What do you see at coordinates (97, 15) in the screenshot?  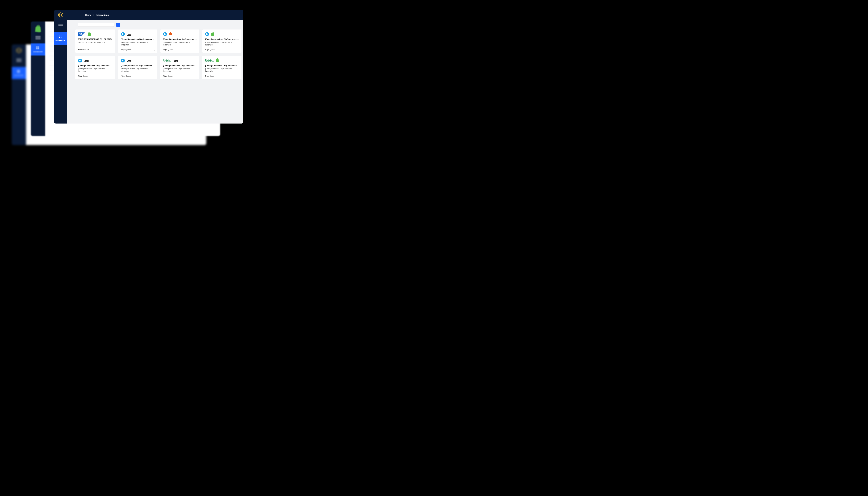 I see `breadcrumb: Home > Integrations` at bounding box center [97, 15].